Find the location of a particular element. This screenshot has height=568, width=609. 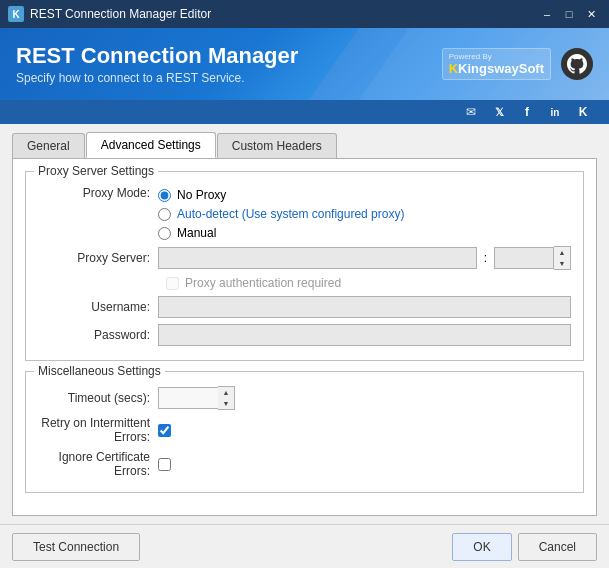

tab-custom-headers: Custom Headers is located at coordinates (277, 146).